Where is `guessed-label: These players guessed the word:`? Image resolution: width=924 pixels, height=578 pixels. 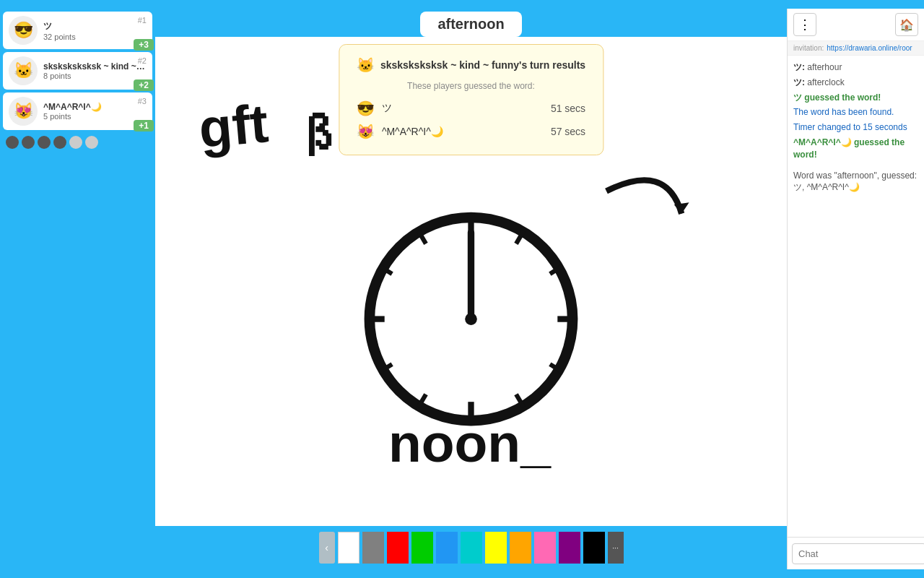 guessed-label: These players guessed the word: is located at coordinates (471, 86).